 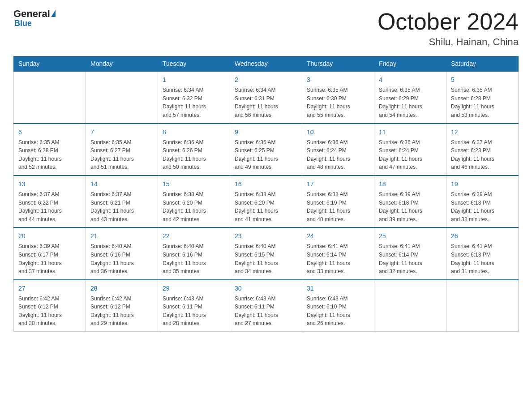 What do you see at coordinates (50, 201) in the screenshot?
I see `calendar-cell: 13Sunrise: 6:37 AMSunset: 6:22 PMDayligh…` at bounding box center [50, 201].